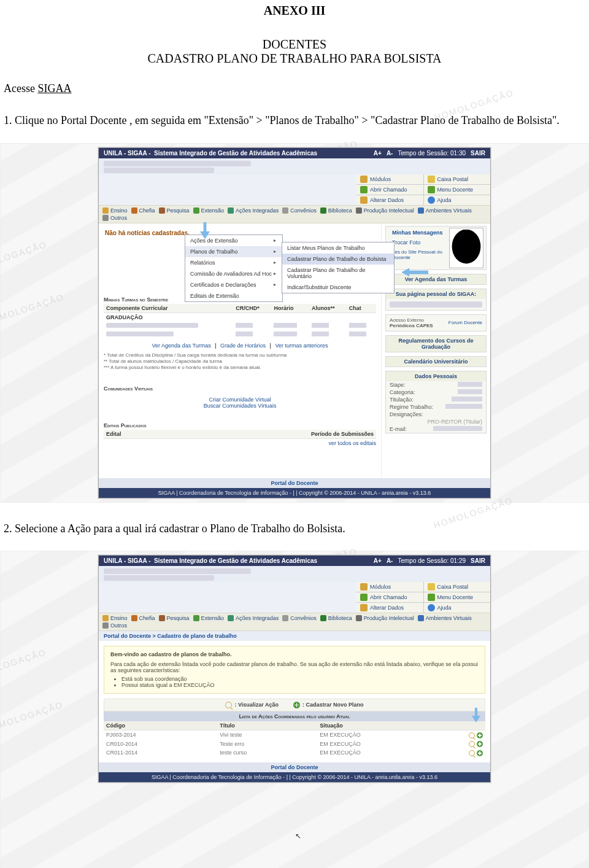 Image resolution: width=589 pixels, height=868 pixels. I want to click on link-abrir-chamado: Abrir Chamado, so click(390, 190).